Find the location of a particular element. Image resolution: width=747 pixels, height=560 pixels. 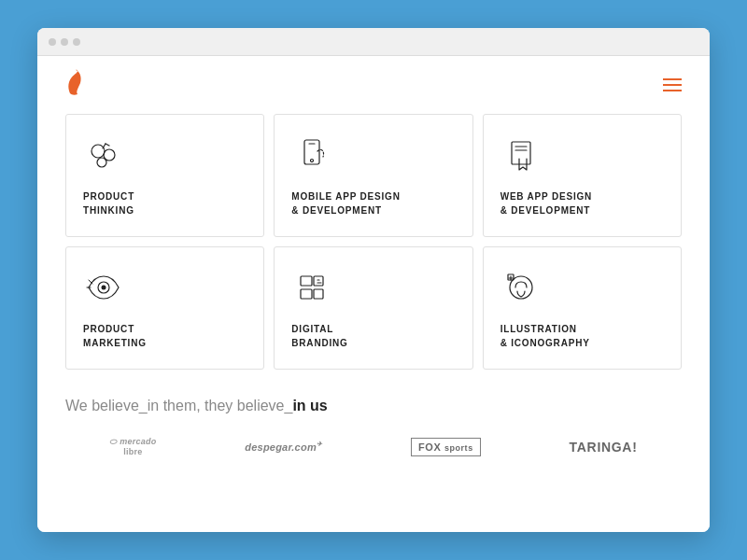

service-card-web-app: WEB APP DESIGN& DEVELOPMENT is located at coordinates (583, 175).